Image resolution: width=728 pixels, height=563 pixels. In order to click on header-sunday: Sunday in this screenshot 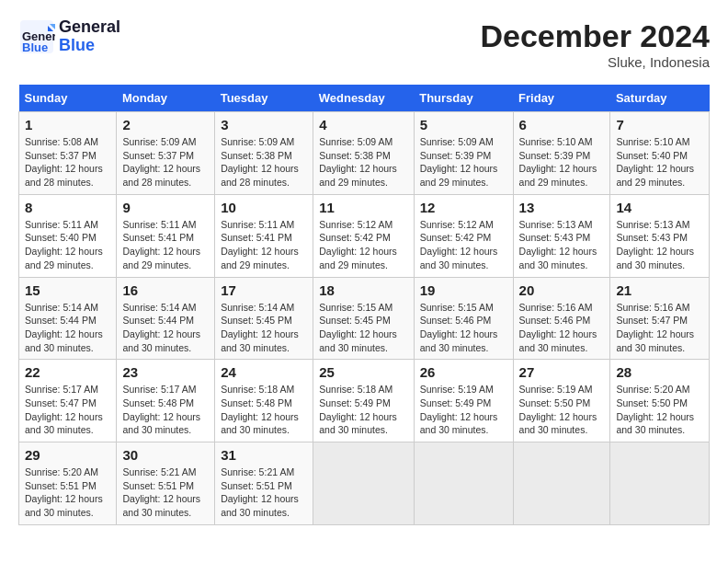, I will do `click(68, 98)`.